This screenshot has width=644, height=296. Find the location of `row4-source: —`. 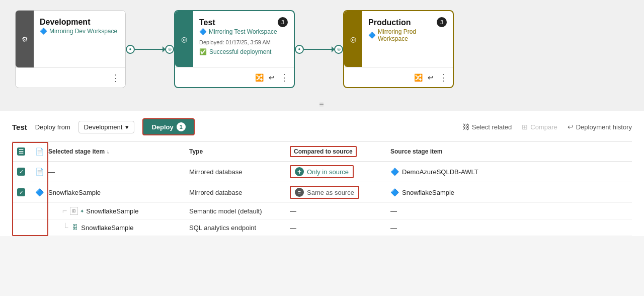

row4-source: — is located at coordinates (441, 228).